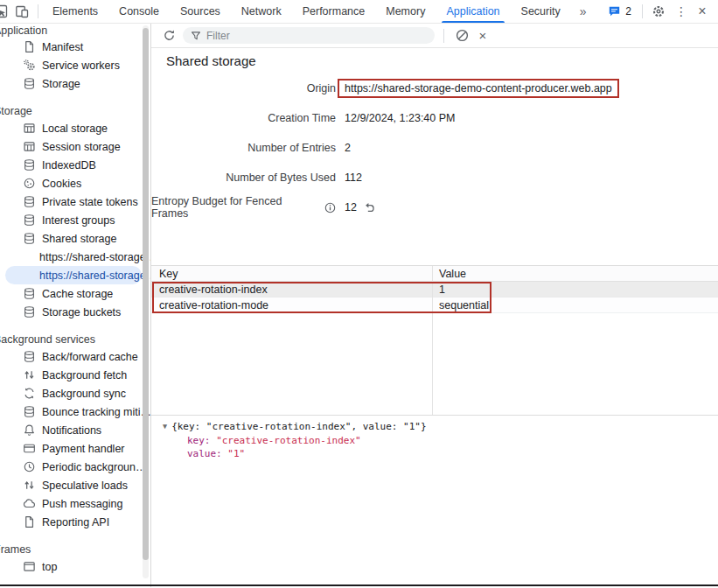 The width and height of the screenshot is (718, 588). What do you see at coordinates (681, 11) in the screenshot?
I see `more-options-icon: ⋮` at bounding box center [681, 11].